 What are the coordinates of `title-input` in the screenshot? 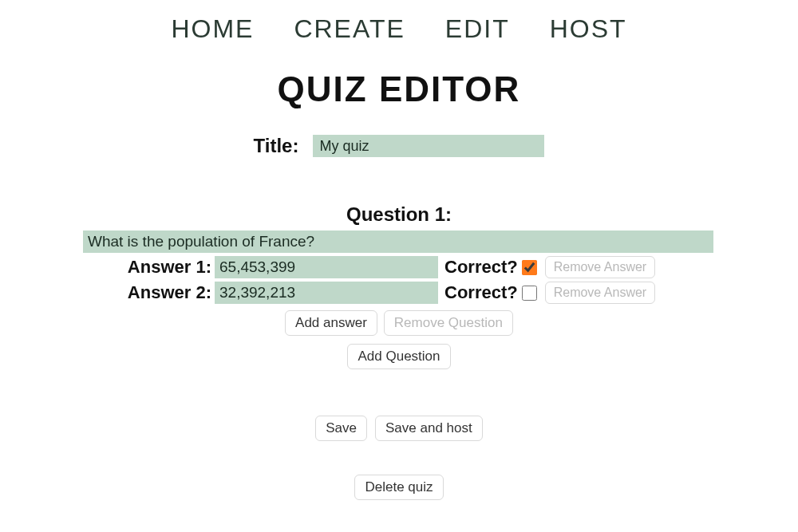 It's located at (429, 146).